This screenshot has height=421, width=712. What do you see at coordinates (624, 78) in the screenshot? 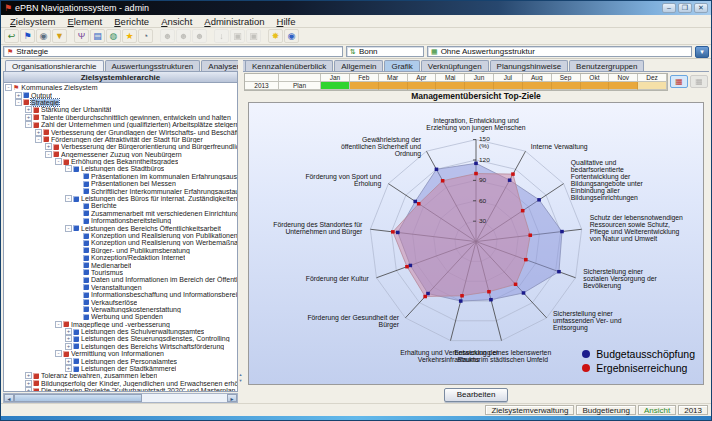
I see `month-header-nov: Nov` at bounding box center [624, 78].